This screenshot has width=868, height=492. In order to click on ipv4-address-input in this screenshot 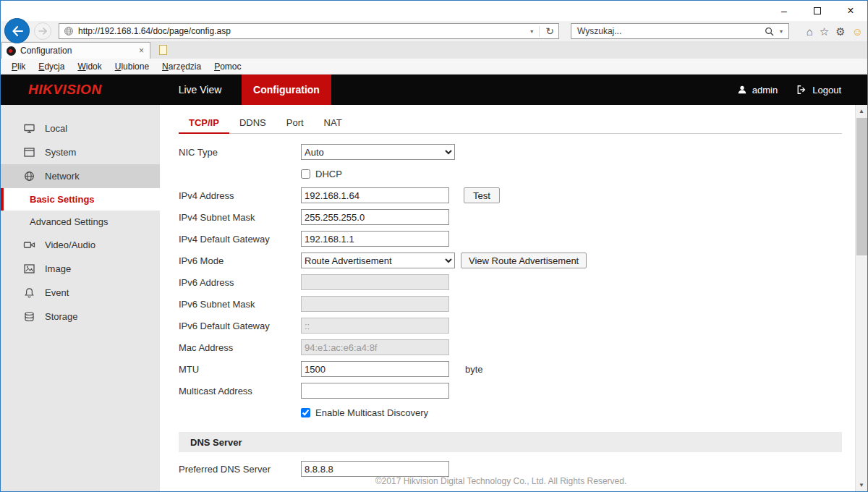, I will do `click(375, 195)`.